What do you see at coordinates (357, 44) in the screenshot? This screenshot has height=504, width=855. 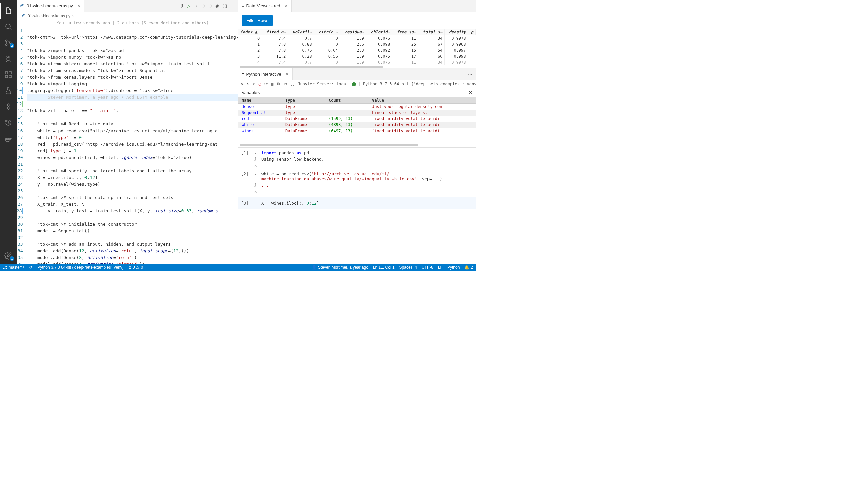 I see `table-row: 17.80.8802.60.09825670.9968` at bounding box center [357, 44].